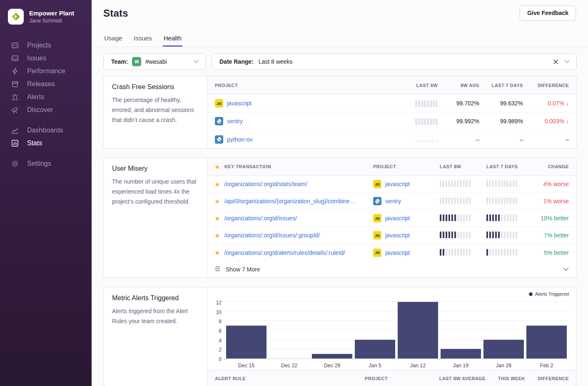 This screenshot has width=588, height=386. What do you see at coordinates (52, 71) in the screenshot?
I see `sidebar-item-performance: Performance` at bounding box center [52, 71].